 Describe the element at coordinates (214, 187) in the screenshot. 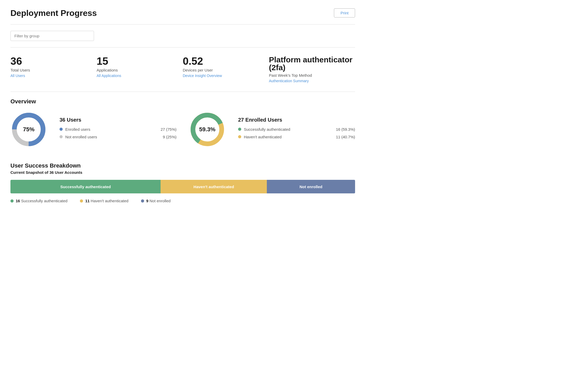

I see `progress-segment-1: Haven't authenticated` at that location.